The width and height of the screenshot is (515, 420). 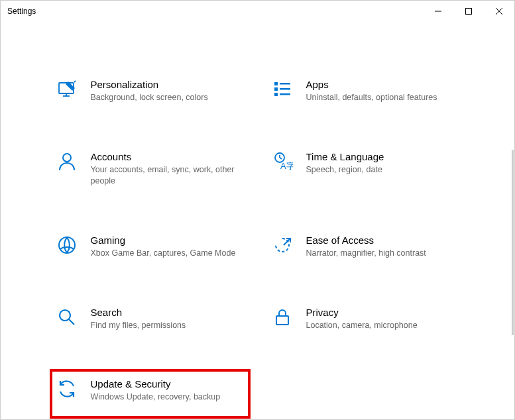 I want to click on svg-text: A字, so click(x=286, y=166).